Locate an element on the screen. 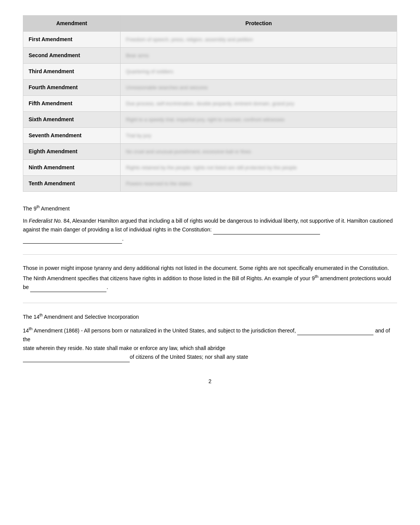  table-row: Ninth AmendmentRights retained by the pe… is located at coordinates (210, 168).